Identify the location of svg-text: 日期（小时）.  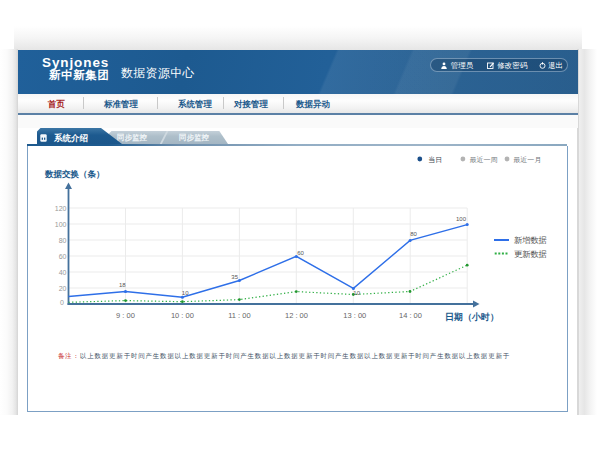
(472, 317).